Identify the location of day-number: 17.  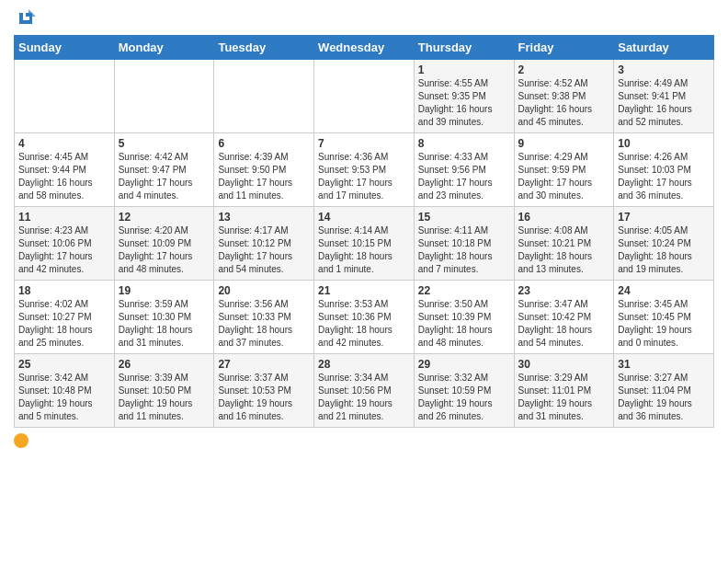
(664, 217).